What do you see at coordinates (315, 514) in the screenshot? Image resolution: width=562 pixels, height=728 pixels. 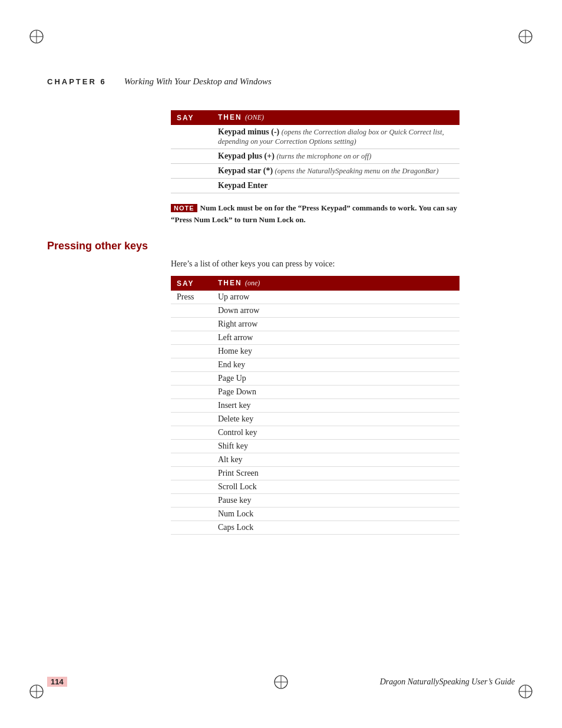 I see `table-row: Num Lock` at bounding box center [315, 514].